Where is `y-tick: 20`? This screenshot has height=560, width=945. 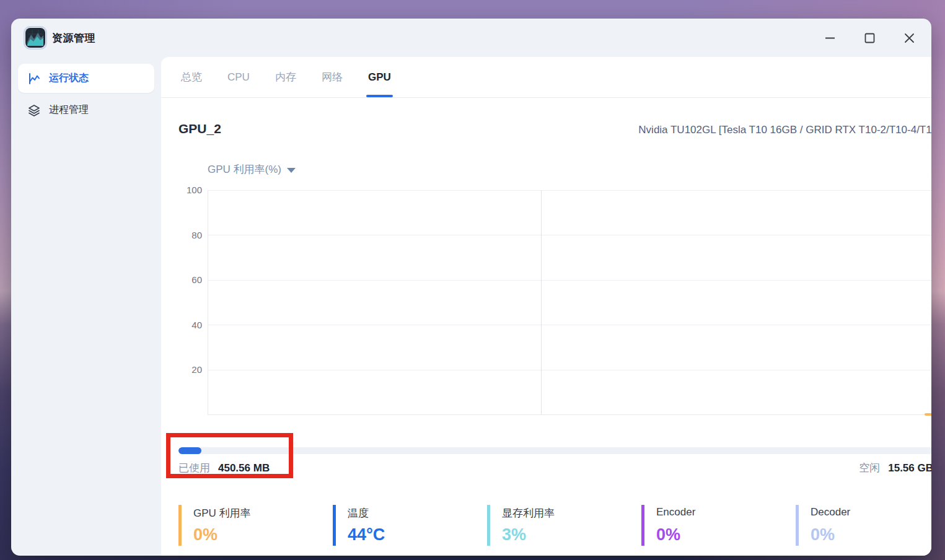
y-tick: 20 is located at coordinates (197, 369).